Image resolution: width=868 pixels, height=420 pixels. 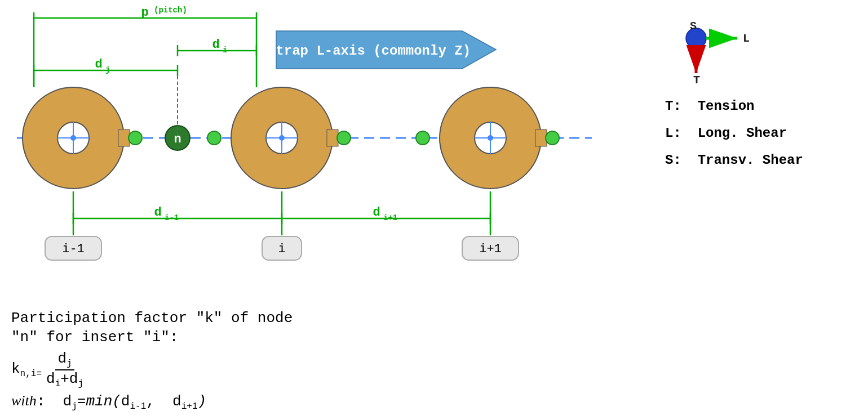 I want to click on legend-S-text: Transv. Shear, so click(x=751, y=160).